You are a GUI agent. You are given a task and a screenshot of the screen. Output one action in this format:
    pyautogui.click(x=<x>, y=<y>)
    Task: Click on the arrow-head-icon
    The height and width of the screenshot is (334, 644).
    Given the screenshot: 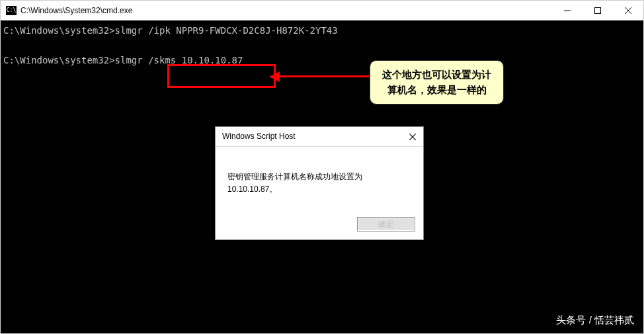 What is the action you would take?
    pyautogui.click(x=274, y=77)
    